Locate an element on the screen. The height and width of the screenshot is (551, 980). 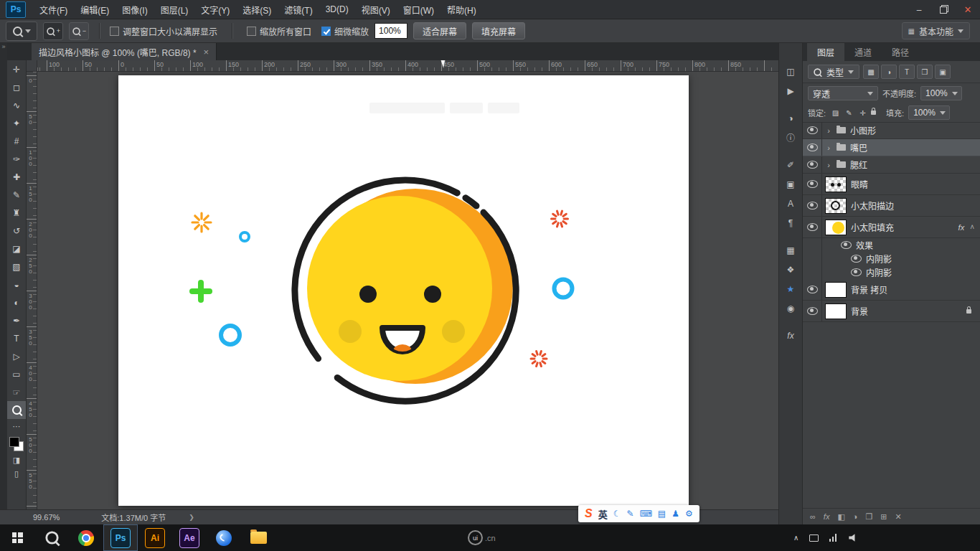
brush-tool: ✎ is located at coordinates (17, 195).